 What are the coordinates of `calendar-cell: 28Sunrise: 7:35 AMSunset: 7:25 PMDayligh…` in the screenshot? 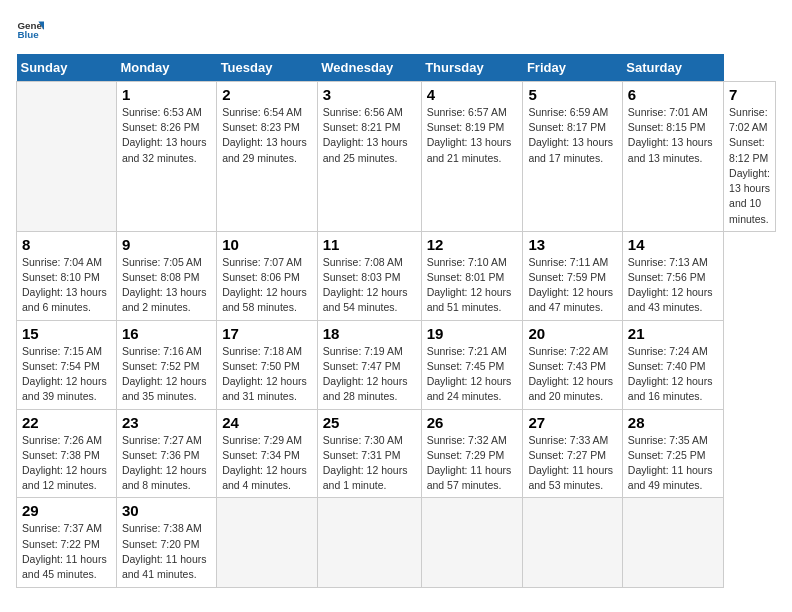 It's located at (672, 454).